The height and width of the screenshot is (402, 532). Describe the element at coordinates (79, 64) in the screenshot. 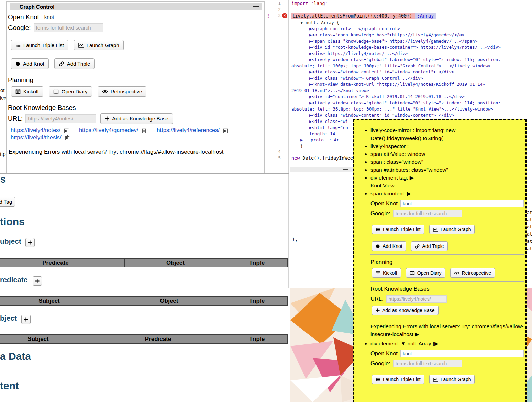

I see `button-label: Add Triple` at that location.